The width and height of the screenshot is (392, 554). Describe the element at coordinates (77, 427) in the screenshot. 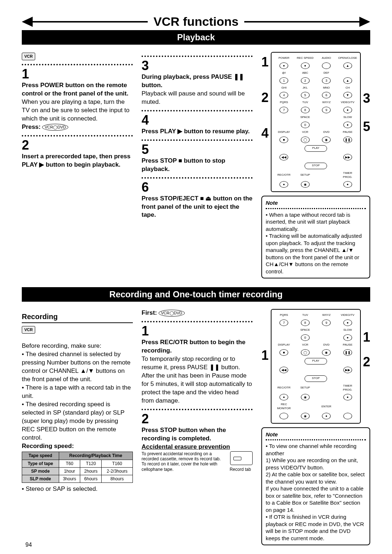

I see `recording-col-1: Recording VCR Before recording, make sur…` at that location.